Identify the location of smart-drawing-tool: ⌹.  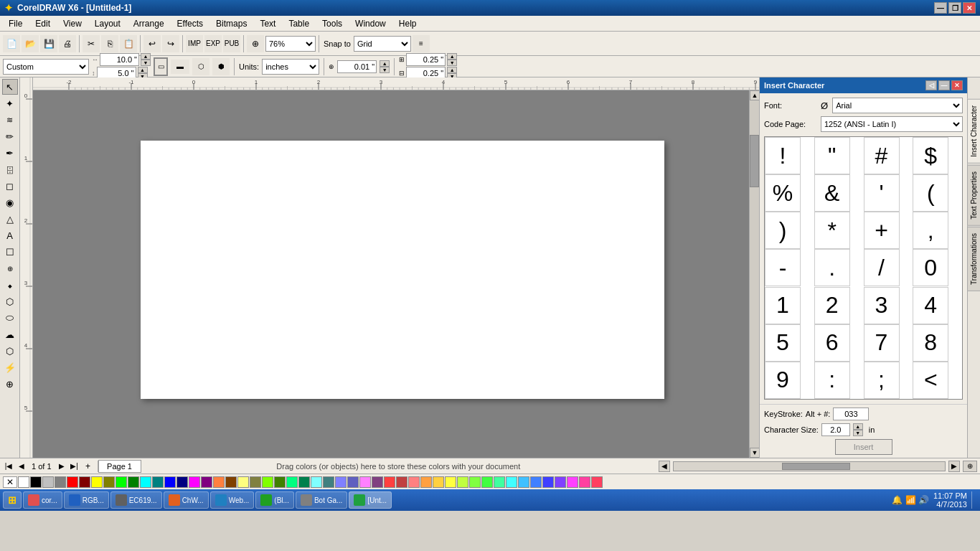
(10, 169).